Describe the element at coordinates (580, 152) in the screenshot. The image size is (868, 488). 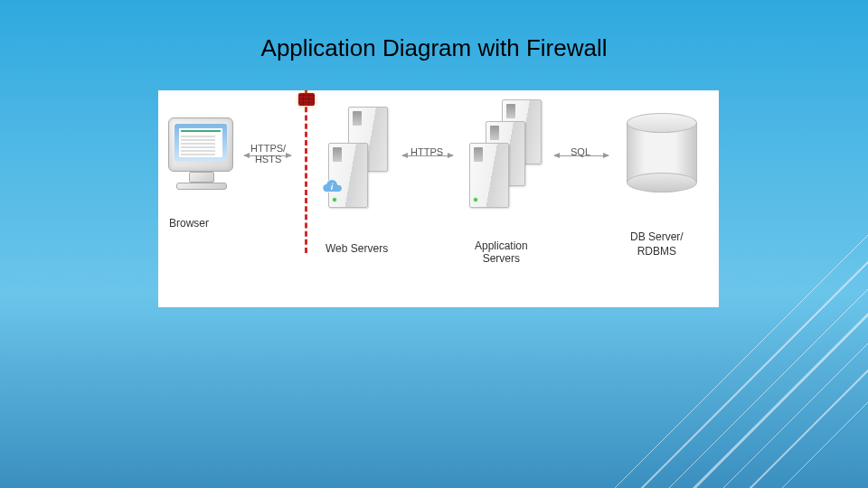
I see `arrow-app-db-label: SQL` at that location.